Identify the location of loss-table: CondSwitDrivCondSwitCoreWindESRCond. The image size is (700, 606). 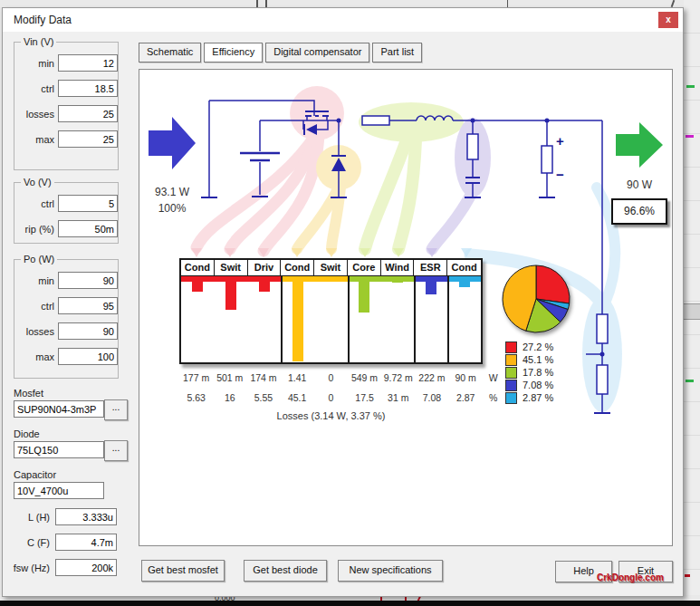
(331, 312).